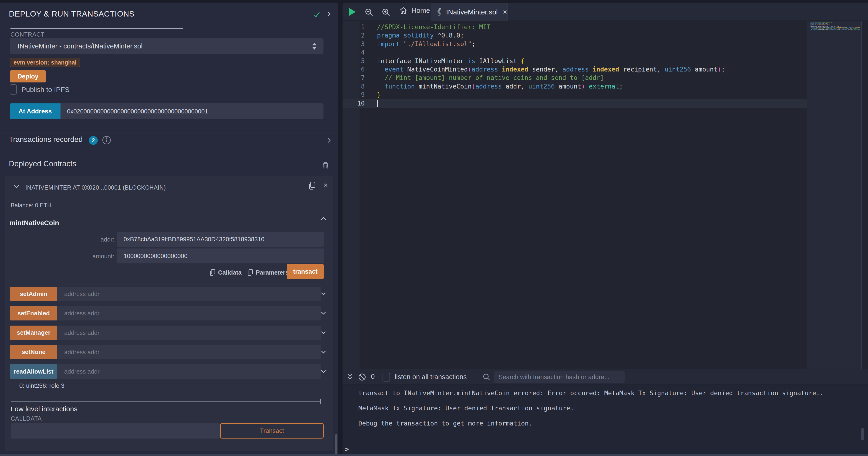  I want to click on copy-calldata-label: Calldata, so click(230, 273).